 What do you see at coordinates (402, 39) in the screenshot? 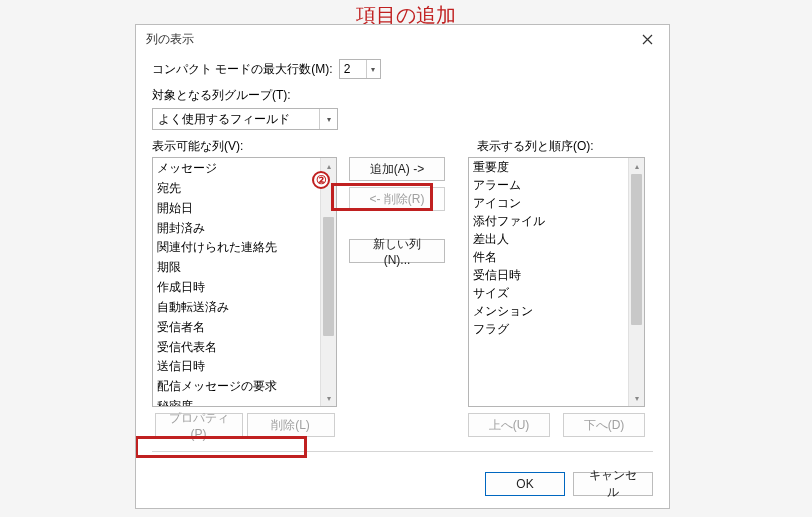
I see `title-bar: 列の表示` at bounding box center [402, 39].